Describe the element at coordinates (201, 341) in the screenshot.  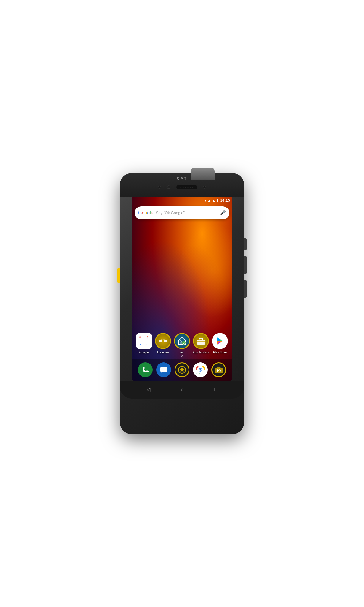
I see `toolbox-icon-svg` at that location.